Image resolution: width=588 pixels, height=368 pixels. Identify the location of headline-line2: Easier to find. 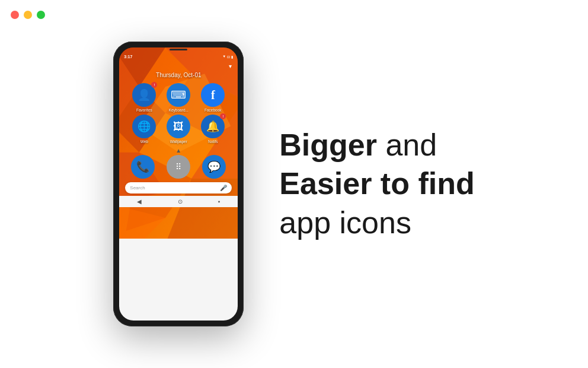
(377, 184).